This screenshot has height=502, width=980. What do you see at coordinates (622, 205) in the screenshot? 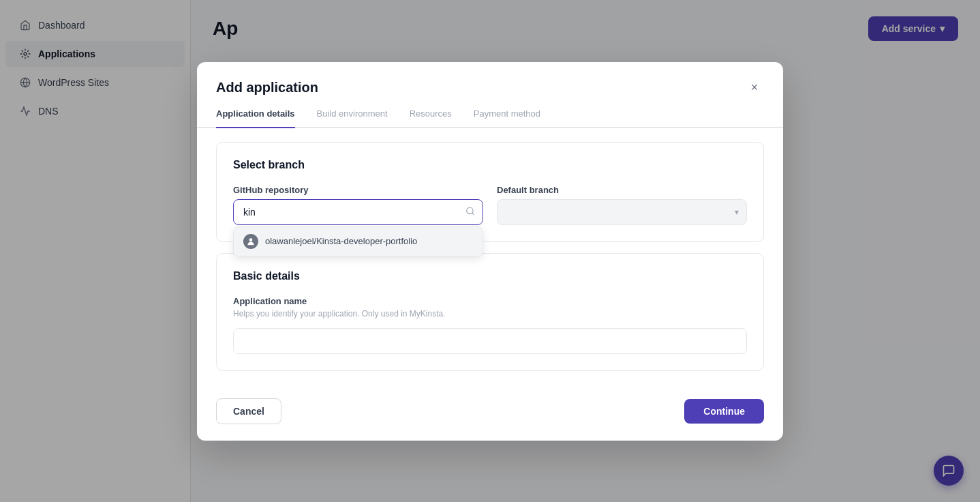
I see `default-branch-group: Default branch ▾` at bounding box center [622, 205].